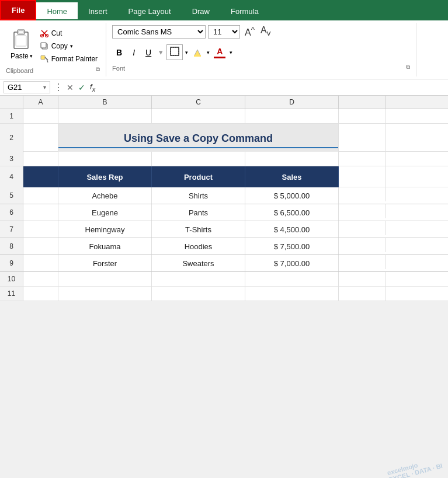 The image size is (448, 478). Describe the element at coordinates (69, 46) in the screenshot. I see `copy-button: Copy ▾` at that location.